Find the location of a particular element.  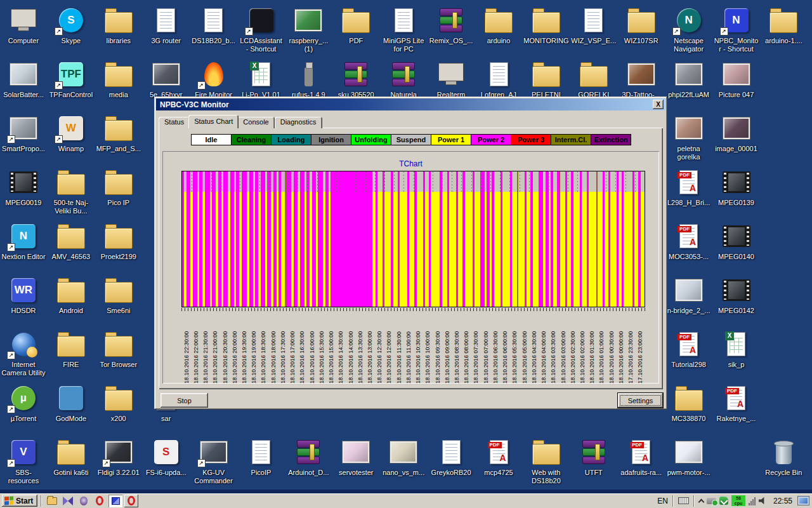

desktop-icon: MFP_and_S... is located at coordinates (119, 133).